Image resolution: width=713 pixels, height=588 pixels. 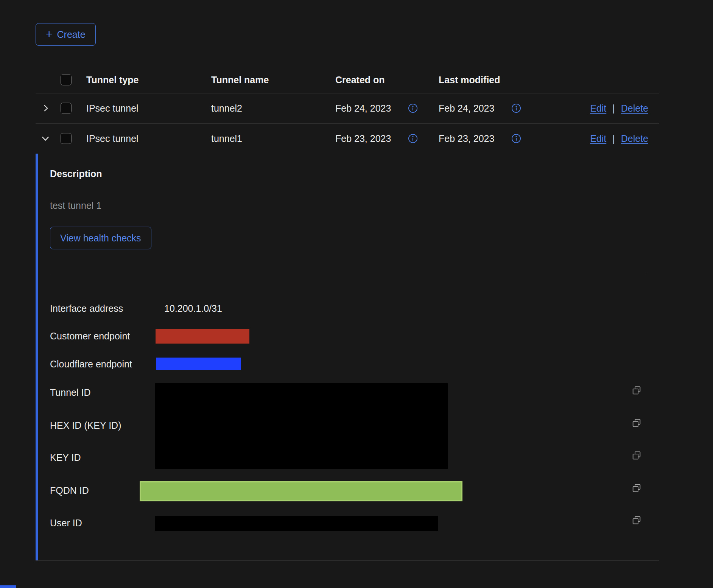 I want to click on interface-address-value: 10.200.1.0/31, so click(x=193, y=309).